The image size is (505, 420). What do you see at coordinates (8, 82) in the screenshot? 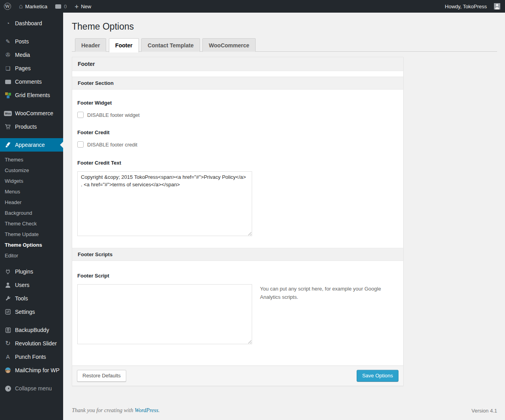
I see `comments-icon` at bounding box center [8, 82].